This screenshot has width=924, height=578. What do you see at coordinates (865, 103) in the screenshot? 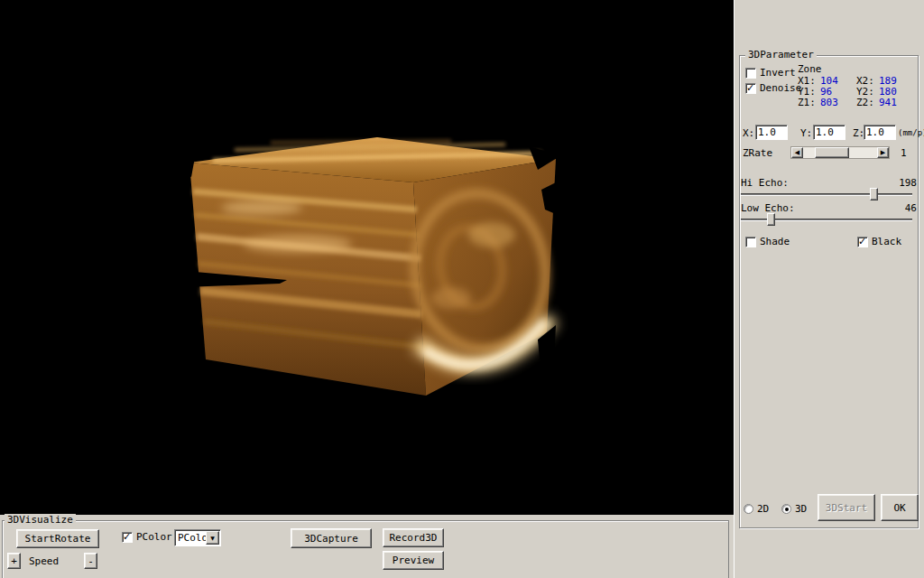
I see `zone-z2-label: Z2:` at bounding box center [865, 103].